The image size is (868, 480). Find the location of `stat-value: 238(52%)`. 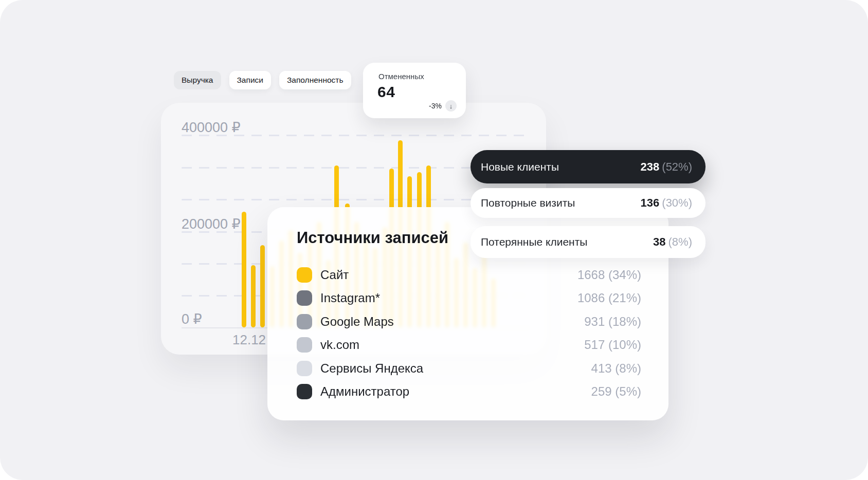

stat-value: 238(52%) is located at coordinates (666, 167).